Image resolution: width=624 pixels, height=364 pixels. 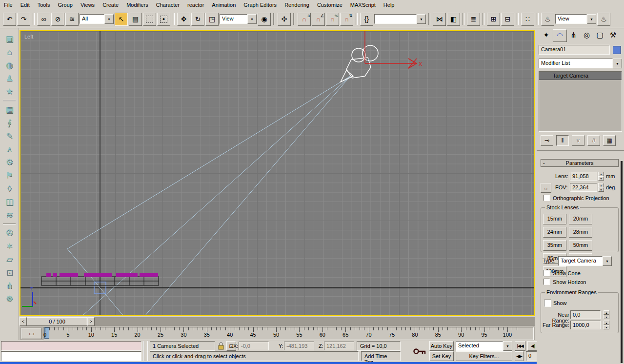 I want to click on door-icon: ◫, so click(x=9, y=202).